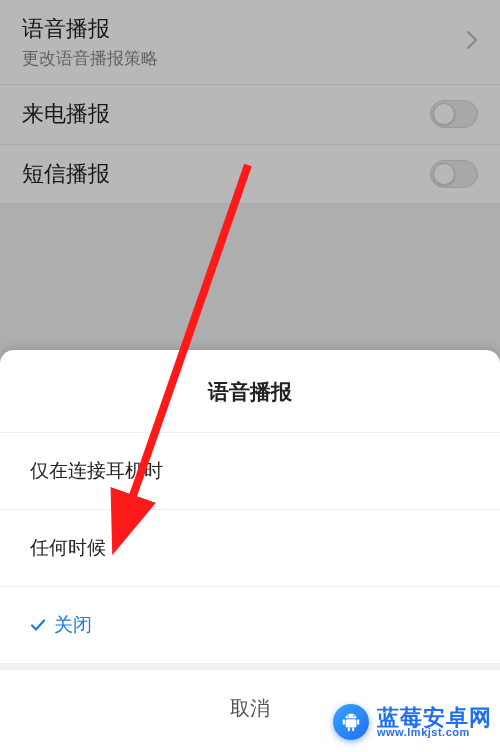 The height and width of the screenshot is (752, 500). I want to click on sheet-option-label: 仅在连接耳机时, so click(96, 471).